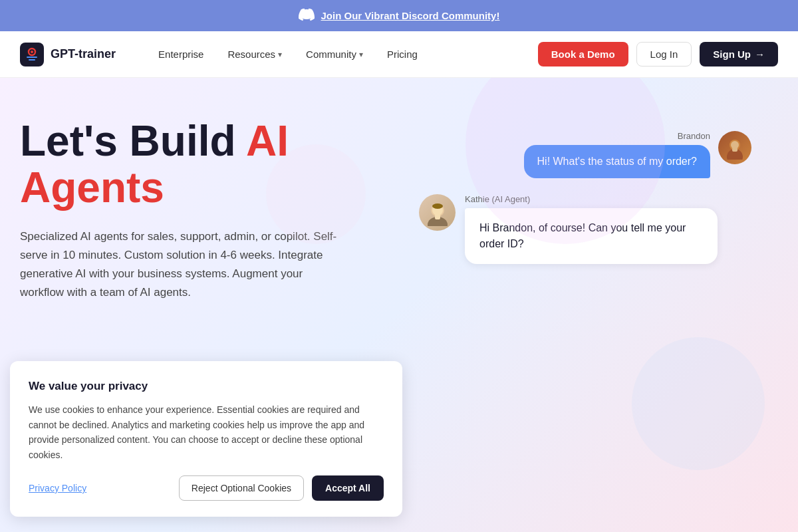  I want to click on nav-actions: Book a Demo Log In Sign Up →, so click(658, 55).